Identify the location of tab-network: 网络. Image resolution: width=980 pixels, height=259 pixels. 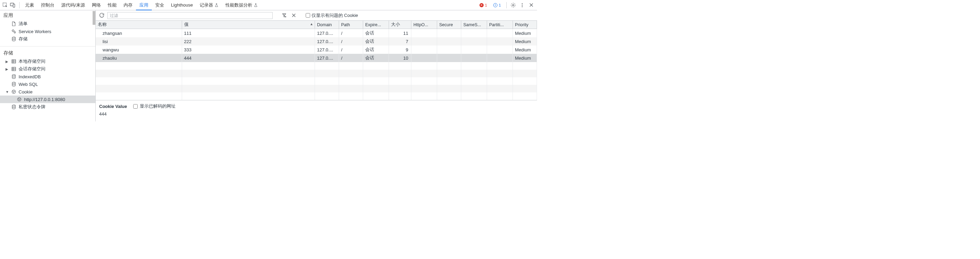
(97, 5).